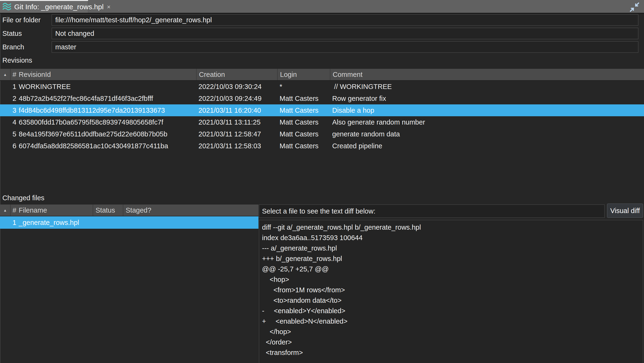 This screenshot has width=644, height=363. Describe the element at coordinates (452, 311) in the screenshot. I see `diff-line: - <enabled>Y</enabled>` at that location.